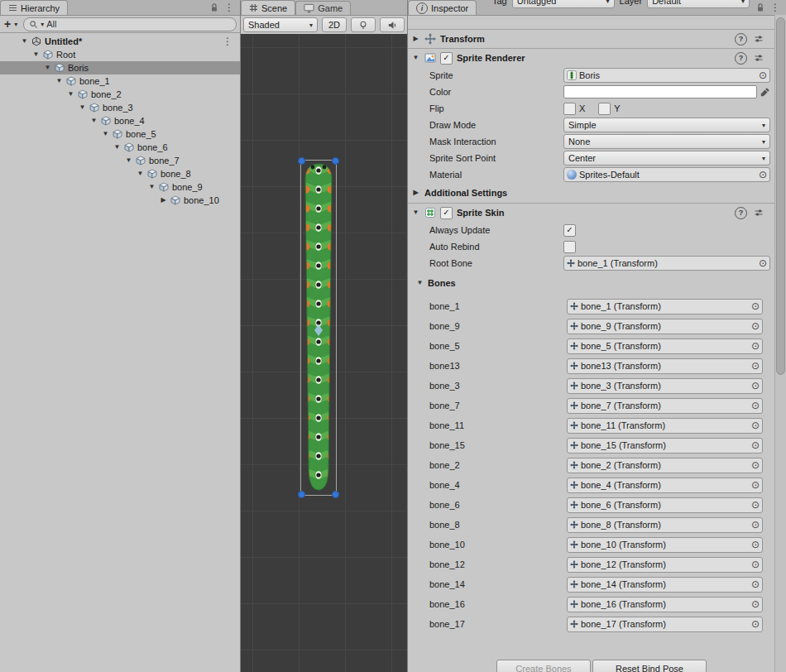 Image resolution: width=786 pixels, height=672 pixels. I want to click on tree-row: ▼ Boris, so click(120, 68).